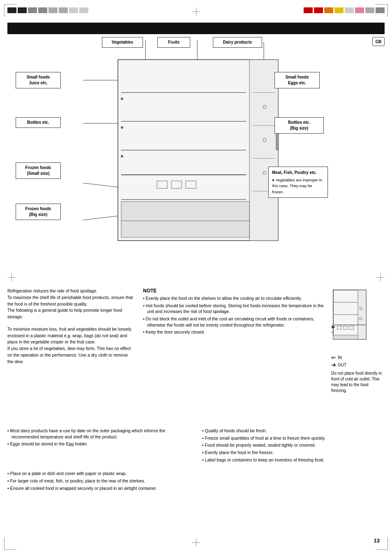 The height and width of the screenshot is (554, 392). Describe the element at coordinates (293, 438) in the screenshot. I see `freeze-bullet-item: • Freeze small quantities of food at a t…` at that location.